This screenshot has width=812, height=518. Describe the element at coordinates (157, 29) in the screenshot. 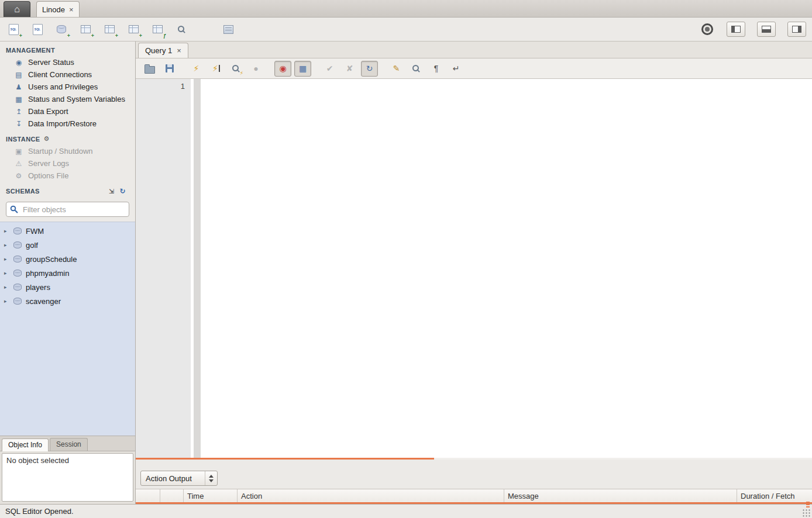

I see `new-function-icon: ƒ` at that location.